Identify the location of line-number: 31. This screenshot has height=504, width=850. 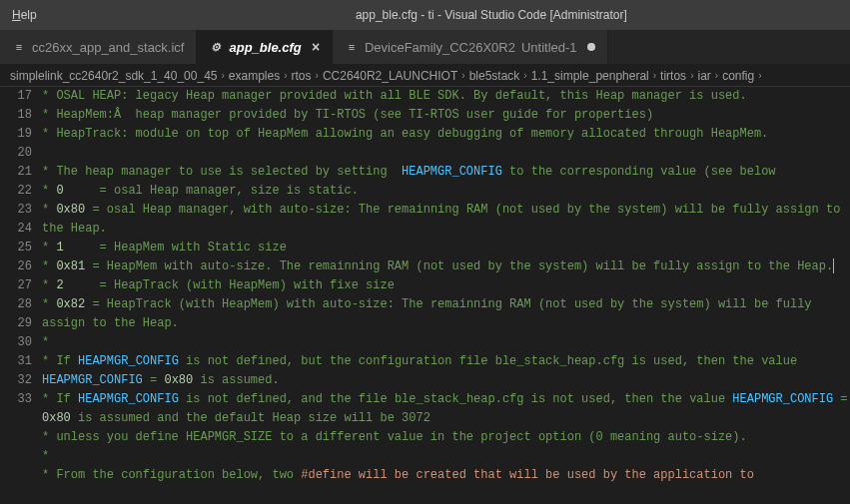
(16, 361).